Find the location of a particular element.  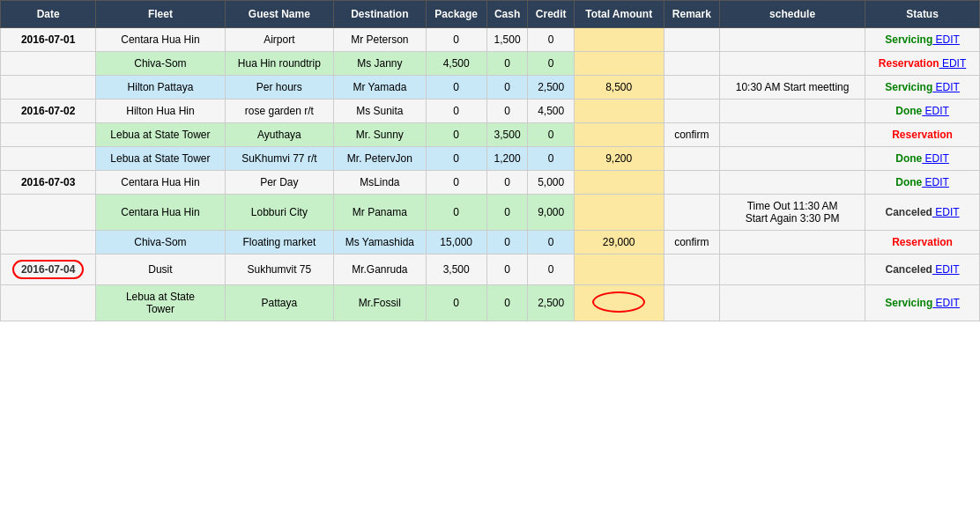

destination-cell: Per hours is located at coordinates (278, 88).